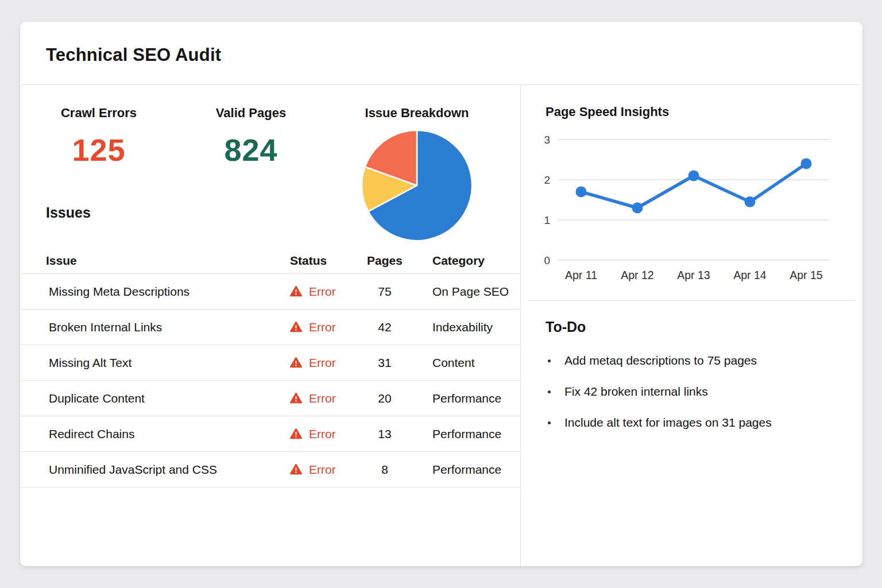 The image size is (882, 588). Describe the element at coordinates (806, 275) in the screenshot. I see `x-axis-tick-label: Apr 15` at that location.